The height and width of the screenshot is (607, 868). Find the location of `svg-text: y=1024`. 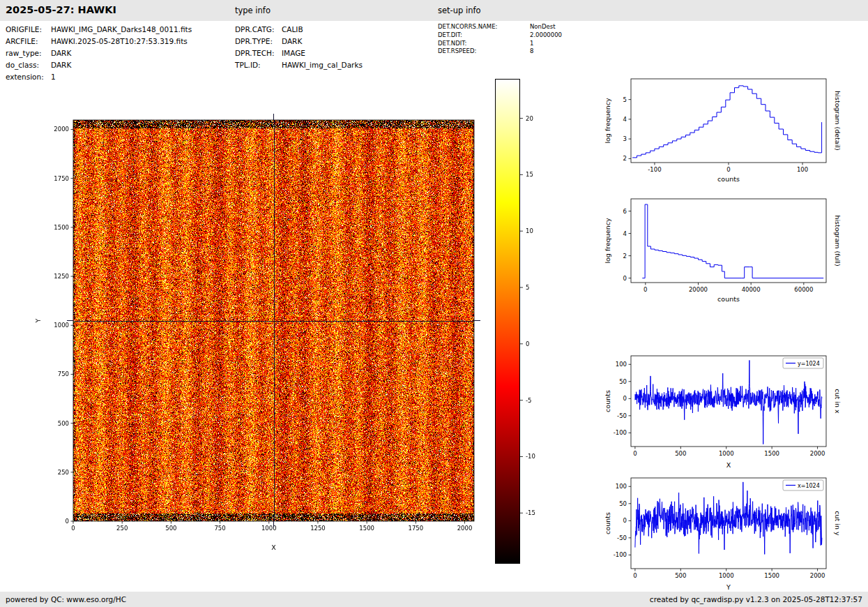

svg-text: y=1024 is located at coordinates (809, 364).